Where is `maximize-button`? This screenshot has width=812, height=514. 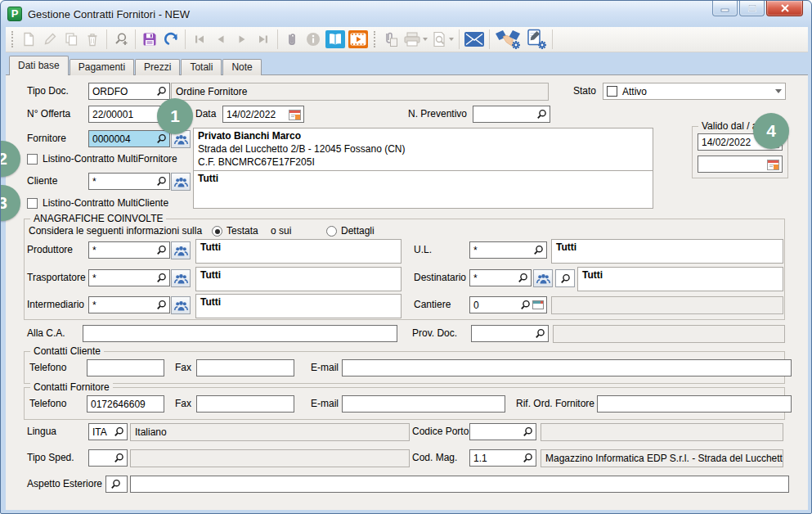 maximize-button is located at coordinates (752, 8).